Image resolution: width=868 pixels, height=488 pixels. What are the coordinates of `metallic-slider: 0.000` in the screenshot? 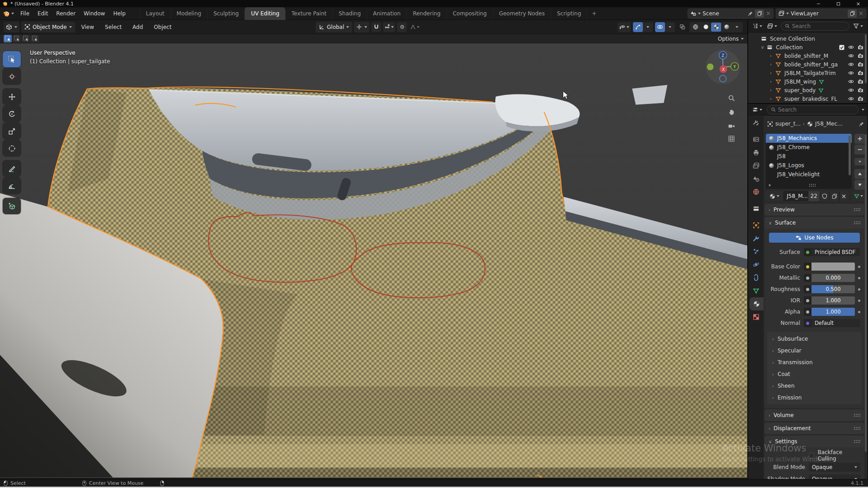 It's located at (829, 278).